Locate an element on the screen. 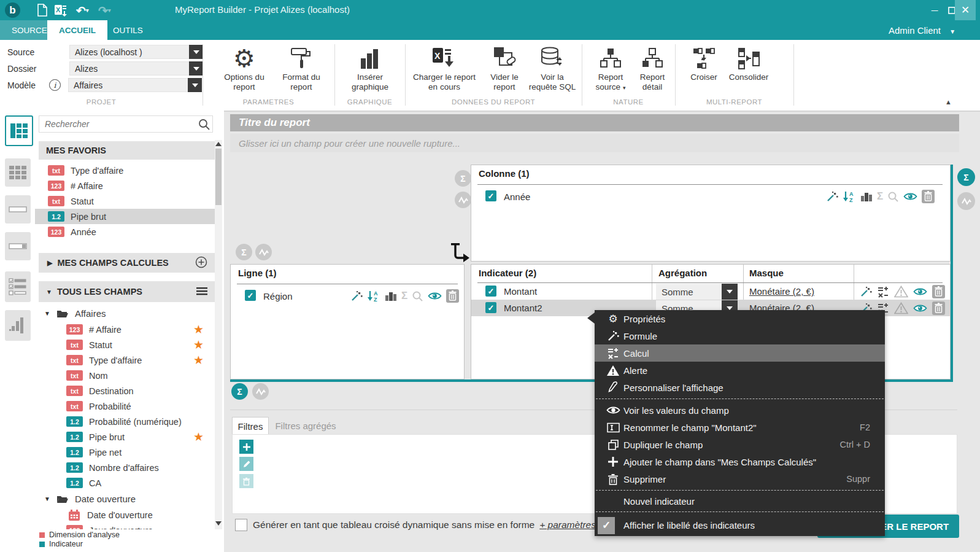 The height and width of the screenshot is (552, 980). field-list-scrollbar is located at coordinates (218, 335).